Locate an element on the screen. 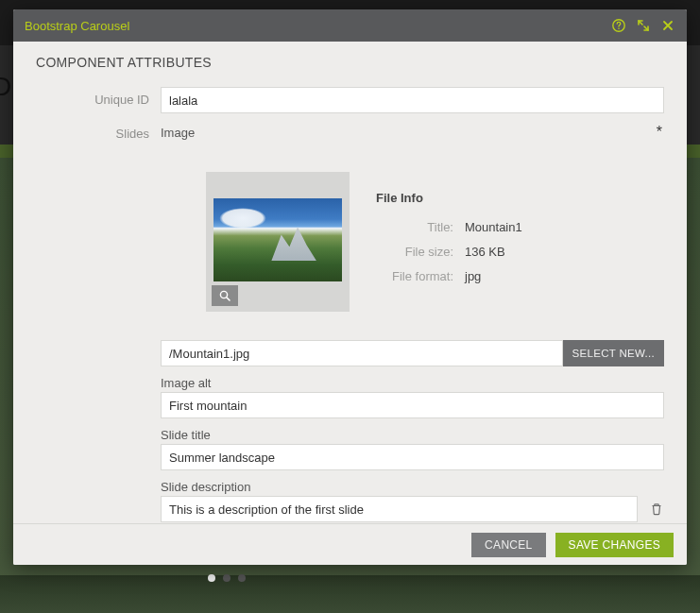  image-alt-label: Image alt is located at coordinates (412, 382).